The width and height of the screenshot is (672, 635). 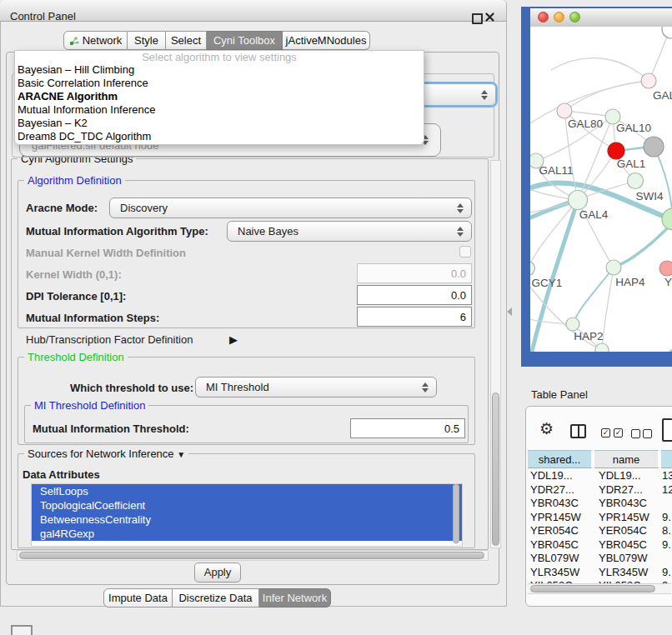 I want to click on mi-steps-input, so click(x=414, y=317).